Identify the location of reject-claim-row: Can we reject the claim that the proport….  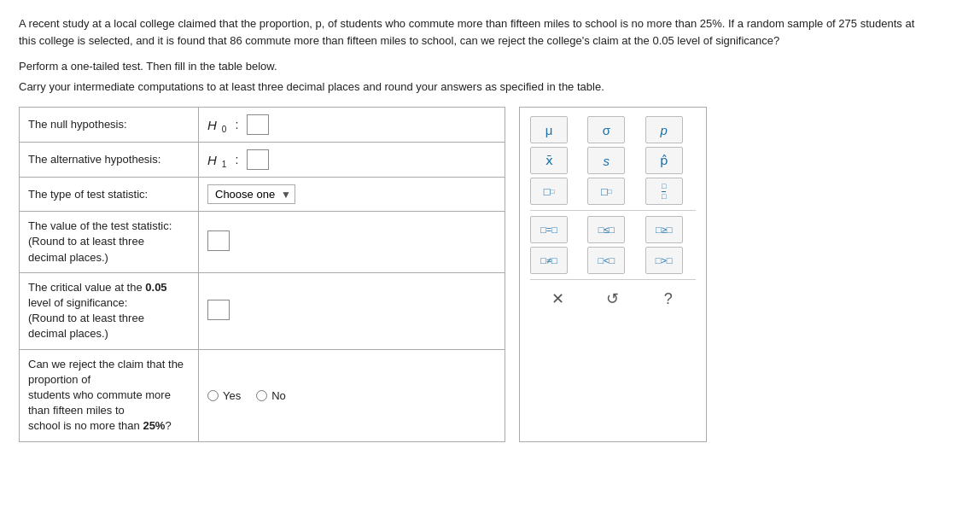
(263, 395).